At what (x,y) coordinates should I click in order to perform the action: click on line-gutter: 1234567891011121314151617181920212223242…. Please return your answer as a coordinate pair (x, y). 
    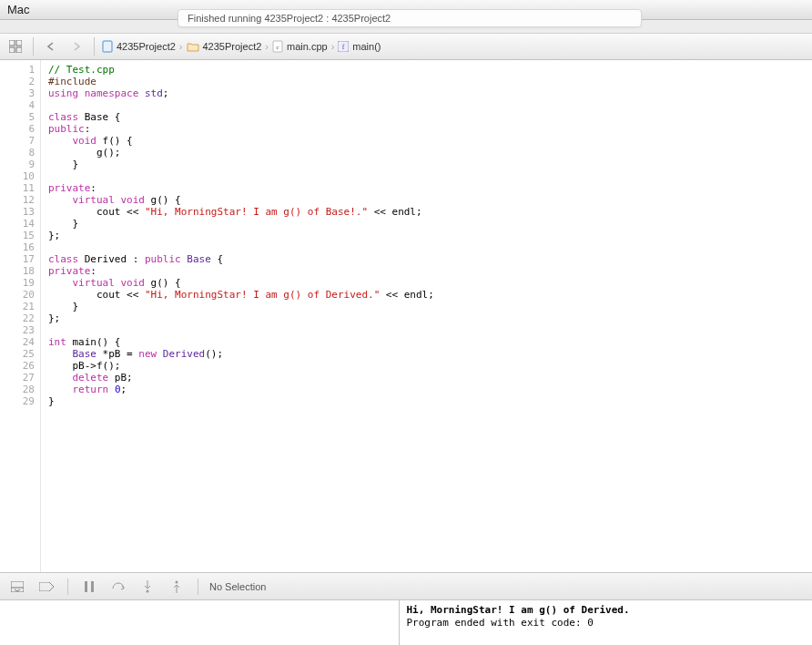
    Looking at the image, I should click on (25, 316).